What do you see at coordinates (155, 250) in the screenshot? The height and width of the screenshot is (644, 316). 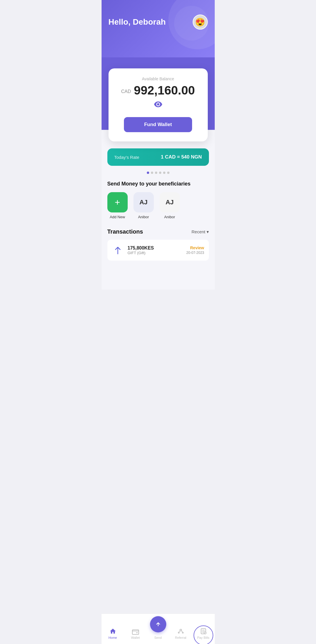 I see `transaction-details-1: 175,800KES GIFT (Gift)` at bounding box center [155, 250].